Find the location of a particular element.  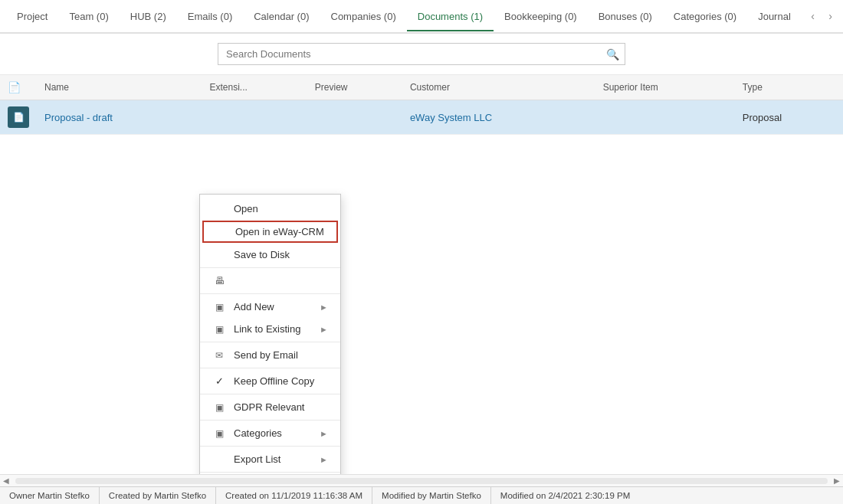

ctx-keep-offline: ✓ Keep Offline Copy is located at coordinates (270, 381).